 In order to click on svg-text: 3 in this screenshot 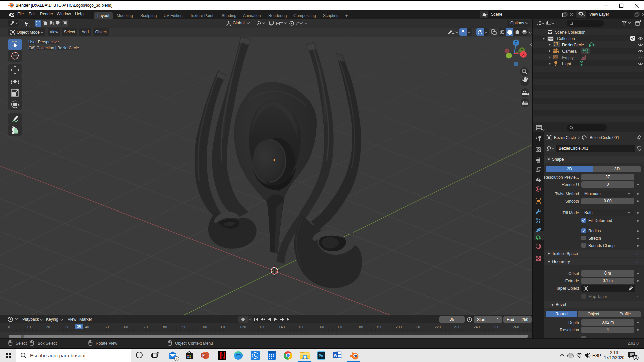, I will do `click(636, 358)`.